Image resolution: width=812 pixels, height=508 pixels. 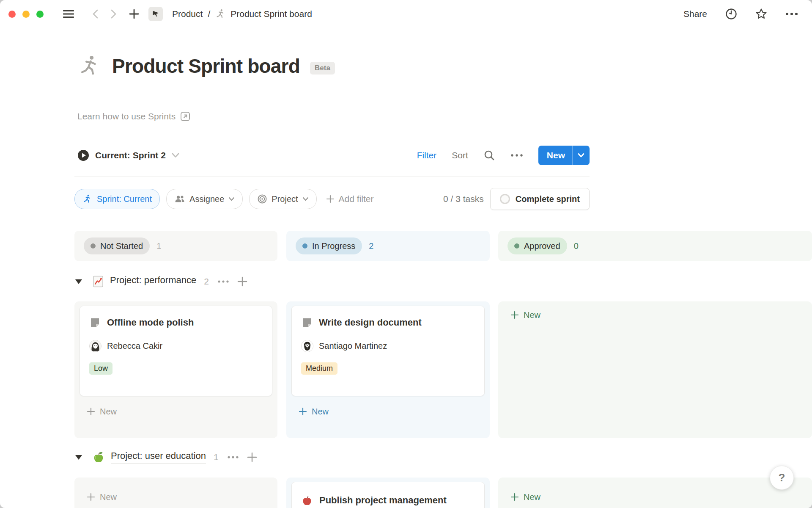 I want to click on column-header: Approved 0, so click(x=655, y=246).